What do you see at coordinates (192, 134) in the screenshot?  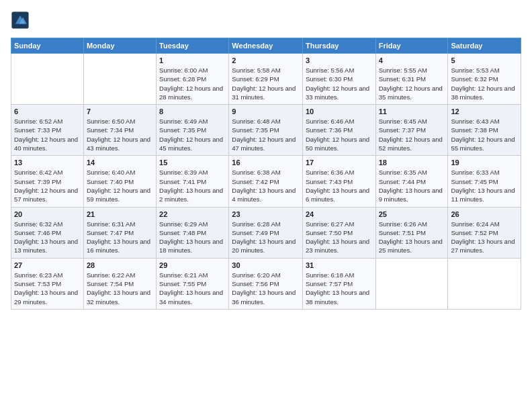 I see `cell-content: Sunrise: 6:49 AMSunset: 7:35 PMDaylight:…` at bounding box center [192, 134].